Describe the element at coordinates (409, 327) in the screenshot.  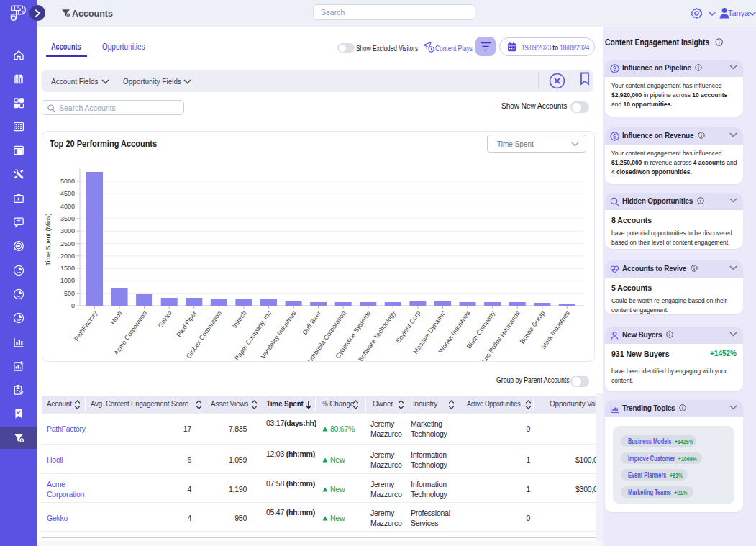
I see `svg-text: Soylent Corp` at that location.